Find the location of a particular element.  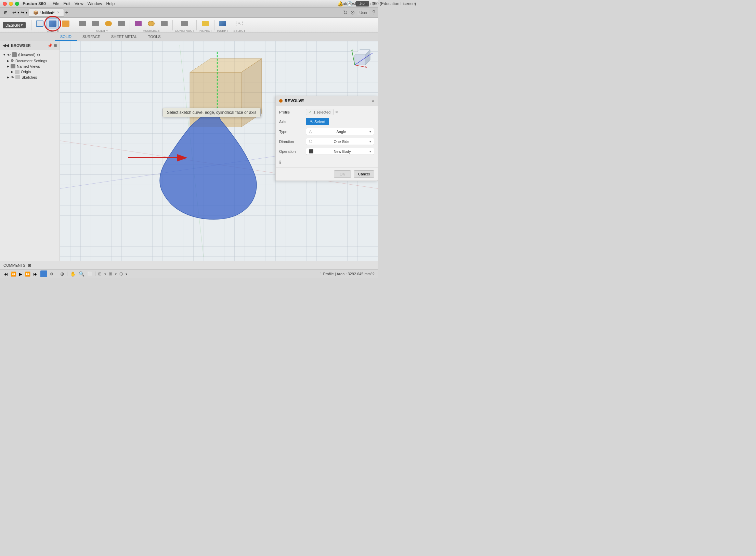

grid-toggle: ⊞ is located at coordinates (110, 274).